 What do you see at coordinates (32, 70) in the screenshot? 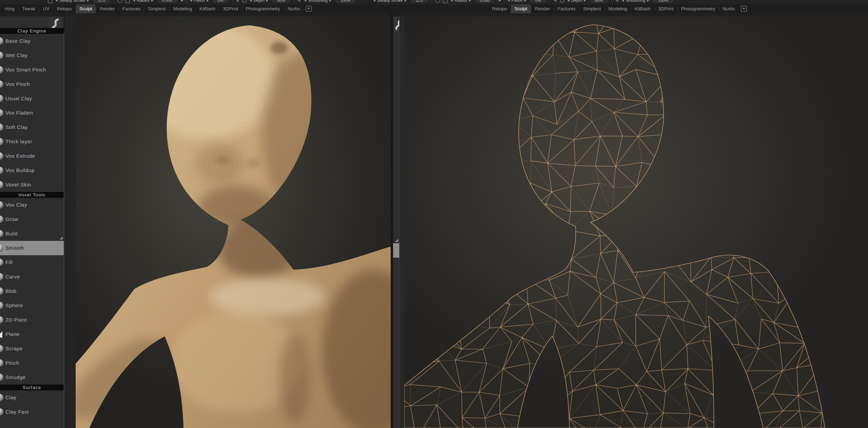
I see `tool-item-vox-smart-pinch: Vox Smart Pinch` at bounding box center [32, 70].